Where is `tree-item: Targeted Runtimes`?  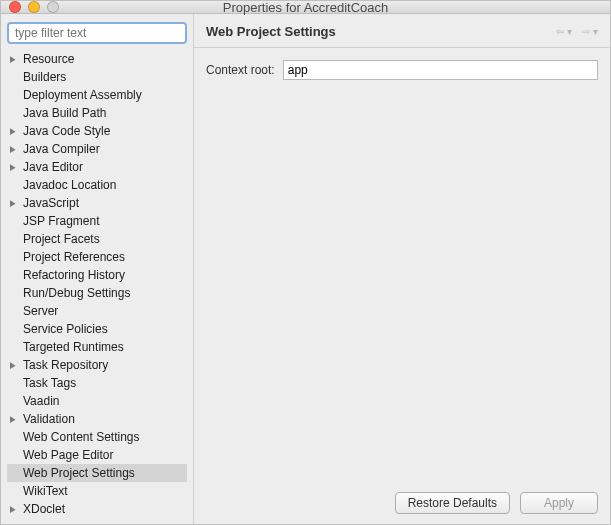 tree-item: Targeted Runtimes is located at coordinates (97, 347).